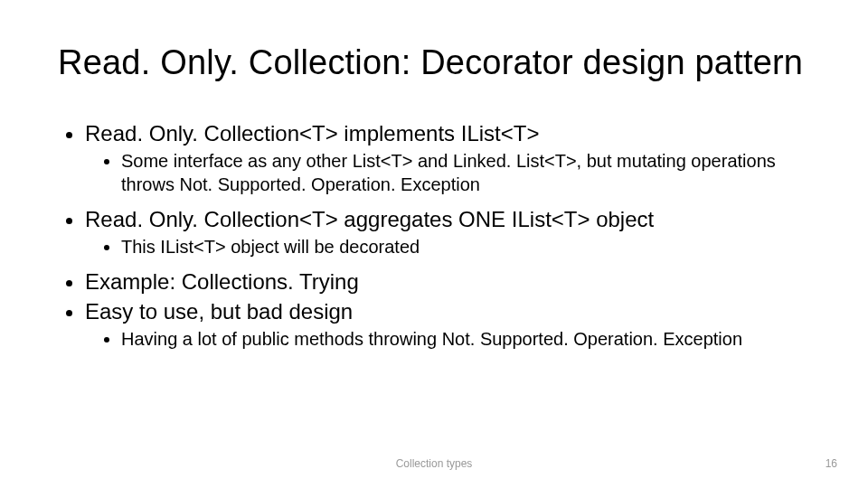  Describe the element at coordinates (466, 339) in the screenshot. I see `sub-bullet-item: Having a lot of public methods throwing …` at that location.